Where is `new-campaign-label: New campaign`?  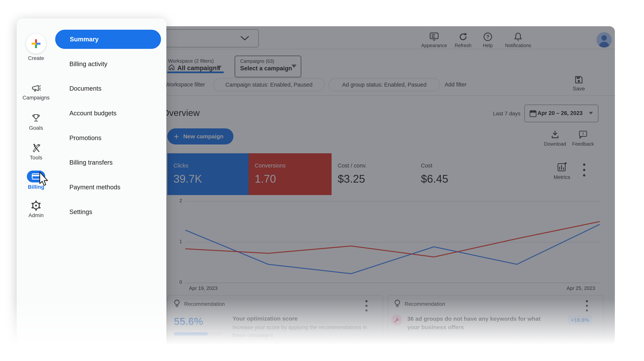
new-campaign-label: New campaign is located at coordinates (204, 136).